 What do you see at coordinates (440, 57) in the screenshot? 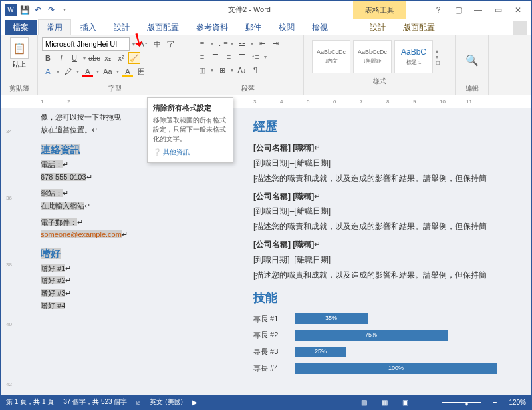
I see `styles-more-icon: ▴▾⊟` at bounding box center [440, 57].